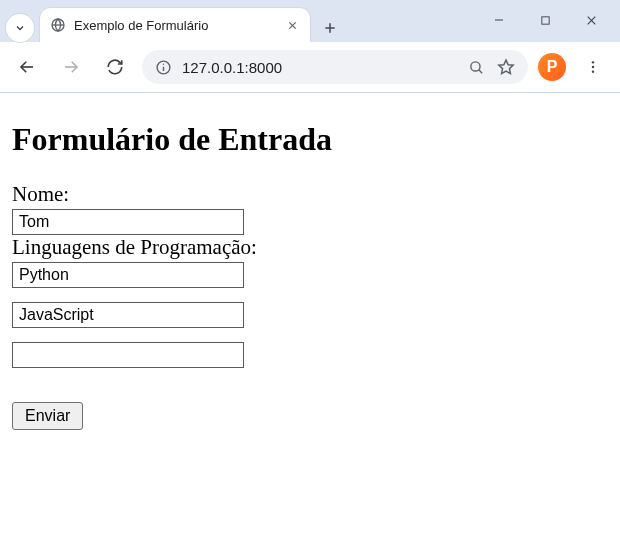  Describe the element at coordinates (310, 21) in the screenshot. I see `tab-strip: Exemplo de Formulário` at that location.